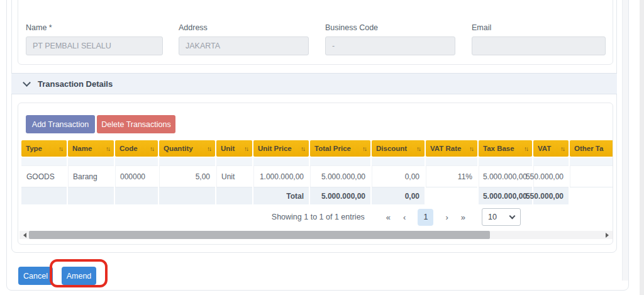 The image size is (644, 295). I want to click on email-label: Email, so click(538, 28).